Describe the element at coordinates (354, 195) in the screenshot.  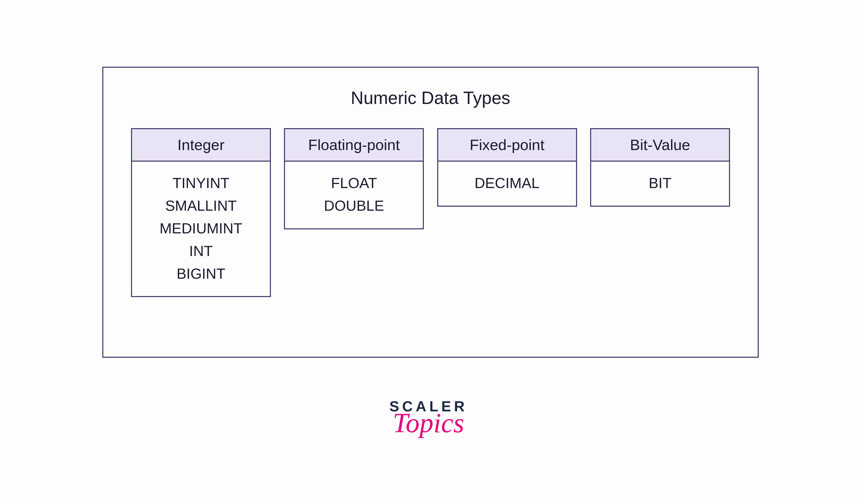
I see `column-body: FLOAT DOUBLE` at that location.